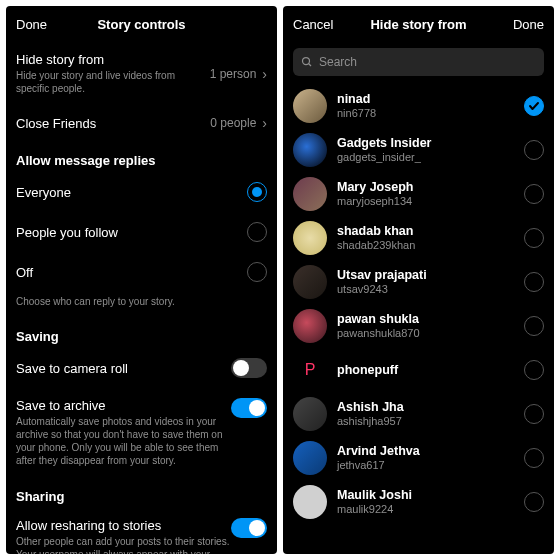 This screenshot has height=560, width=560. Describe the element at coordinates (142, 531) in the screenshot. I see `allow-resharing-row: Allow resharing to stories Other people …` at that location.